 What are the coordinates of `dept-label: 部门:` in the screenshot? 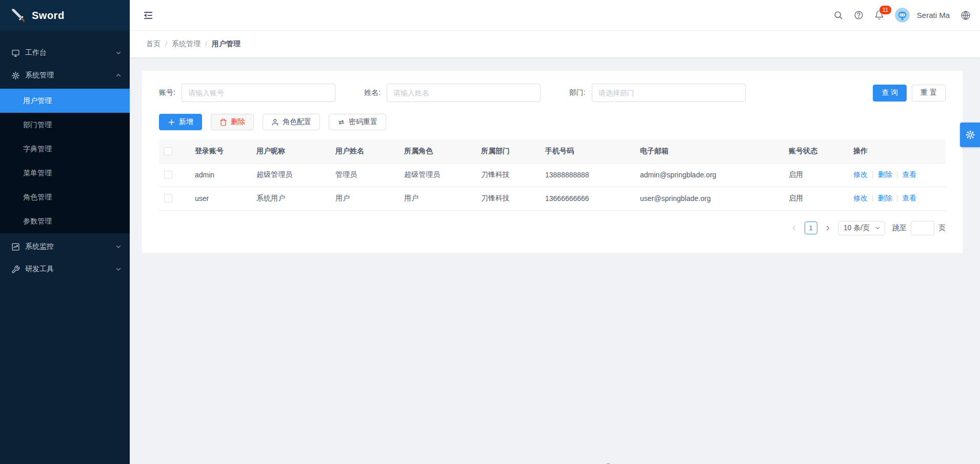 It's located at (577, 93).